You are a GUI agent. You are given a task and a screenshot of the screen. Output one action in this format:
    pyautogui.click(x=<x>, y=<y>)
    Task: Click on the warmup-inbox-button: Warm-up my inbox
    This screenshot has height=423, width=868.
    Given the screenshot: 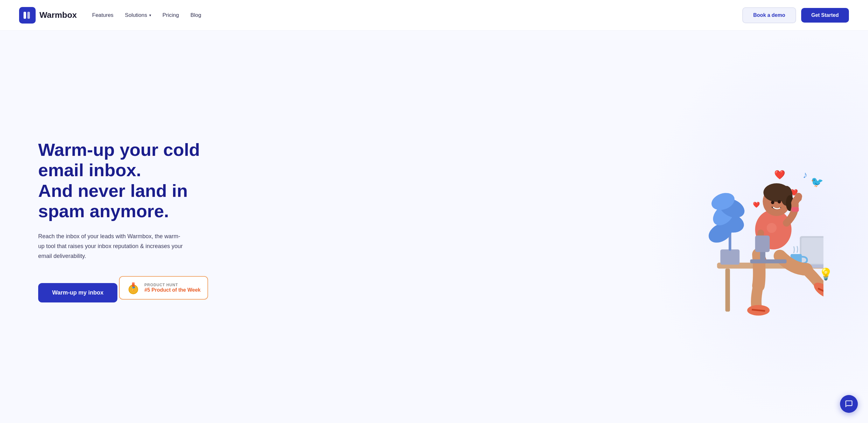 What is the action you would take?
    pyautogui.click(x=78, y=293)
    